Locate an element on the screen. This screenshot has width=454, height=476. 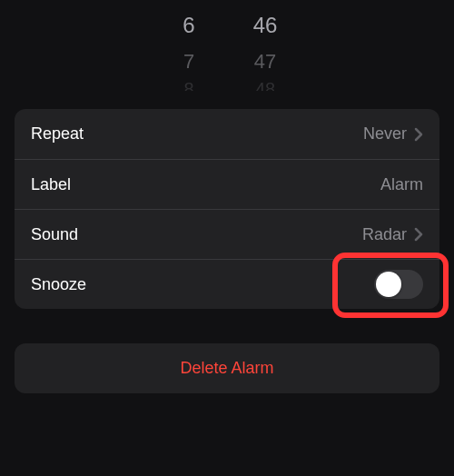
sound-row: Sound Radar is located at coordinates (227, 234).